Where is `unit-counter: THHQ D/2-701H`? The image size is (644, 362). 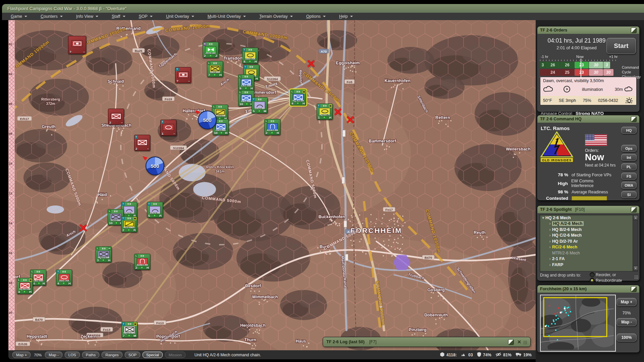
unit-counter: THHQ D/2-701H is located at coordinates (325, 112).